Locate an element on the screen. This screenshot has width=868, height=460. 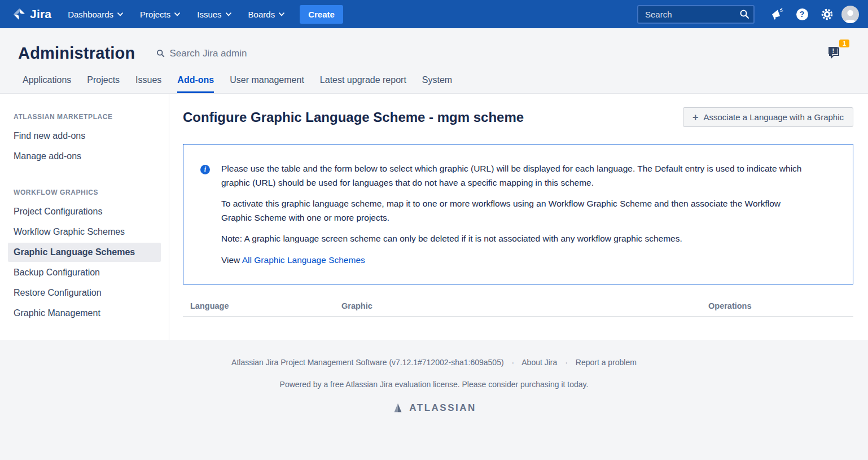
sidebar-item-graphic-language-schemes: Graphic Language Schemes is located at coordinates (85, 252).